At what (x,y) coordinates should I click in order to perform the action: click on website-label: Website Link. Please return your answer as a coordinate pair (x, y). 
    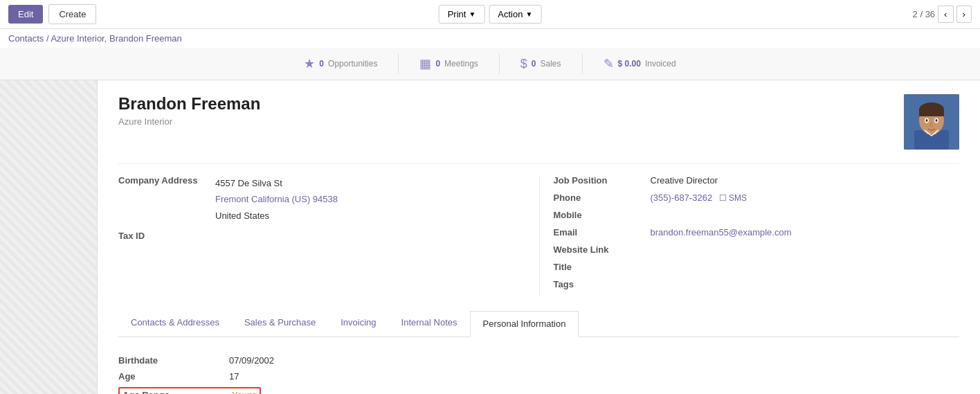
    Looking at the image, I should click on (602, 249).